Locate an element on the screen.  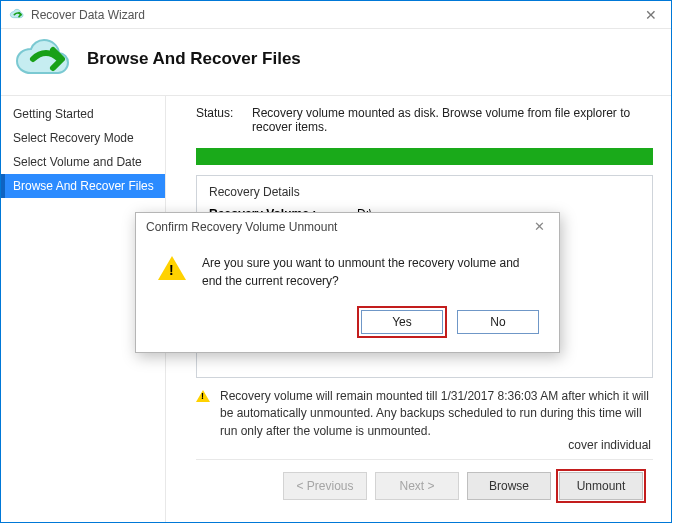
mount-warning-text: Recovery volume will remain mounted till… is located at coordinates (436, 414).